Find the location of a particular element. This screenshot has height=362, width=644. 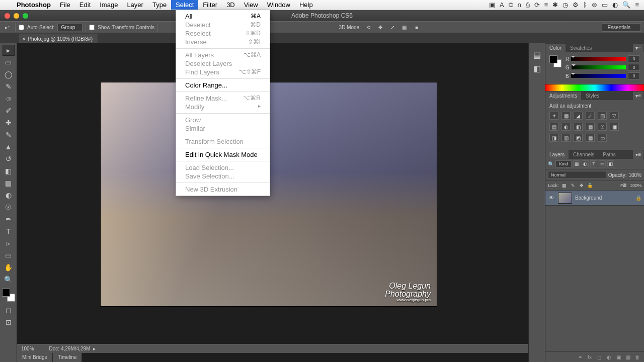

filter-icon: 🔍 is located at coordinates (551, 164).